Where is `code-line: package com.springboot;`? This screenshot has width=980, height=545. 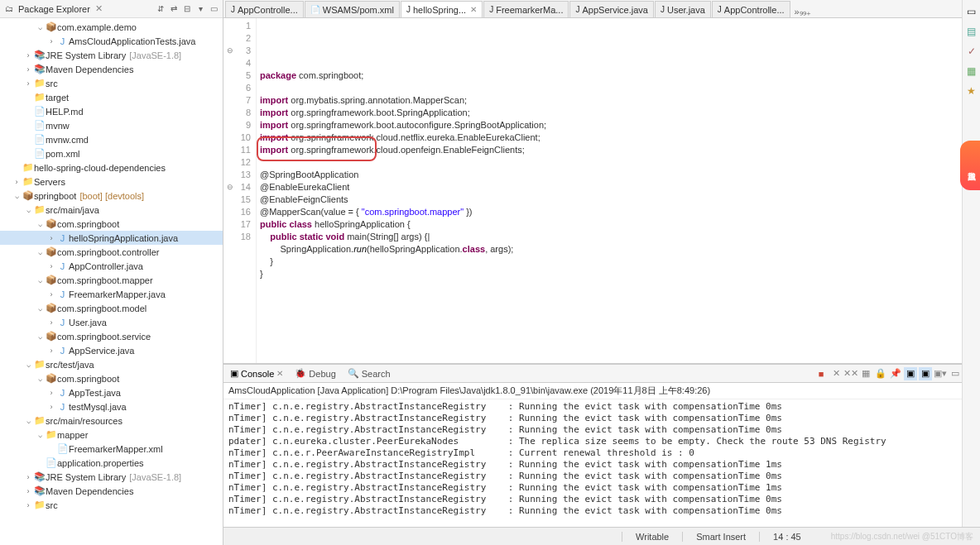
code-line: package com.springboot; is located at coordinates (614, 76).